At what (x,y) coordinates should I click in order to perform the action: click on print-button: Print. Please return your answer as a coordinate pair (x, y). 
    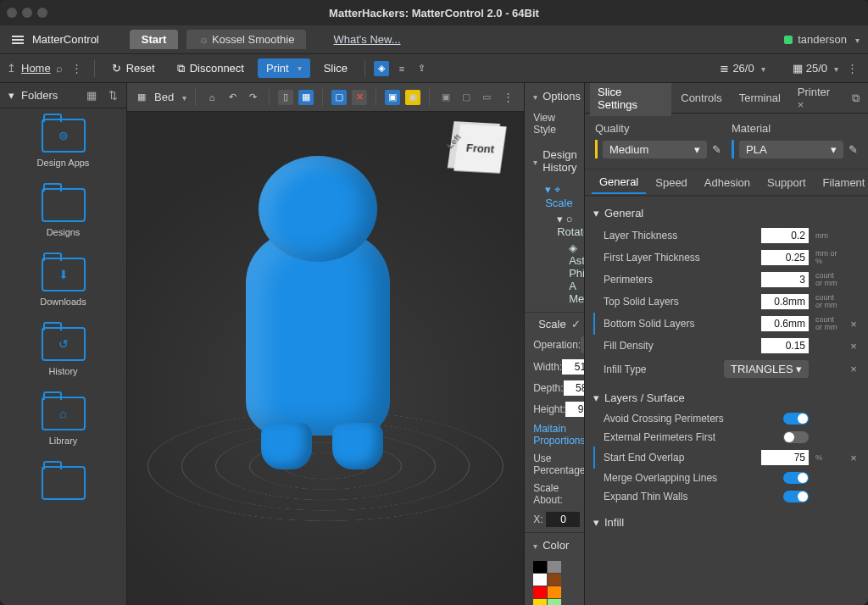
    Looking at the image, I should click on (284, 68).